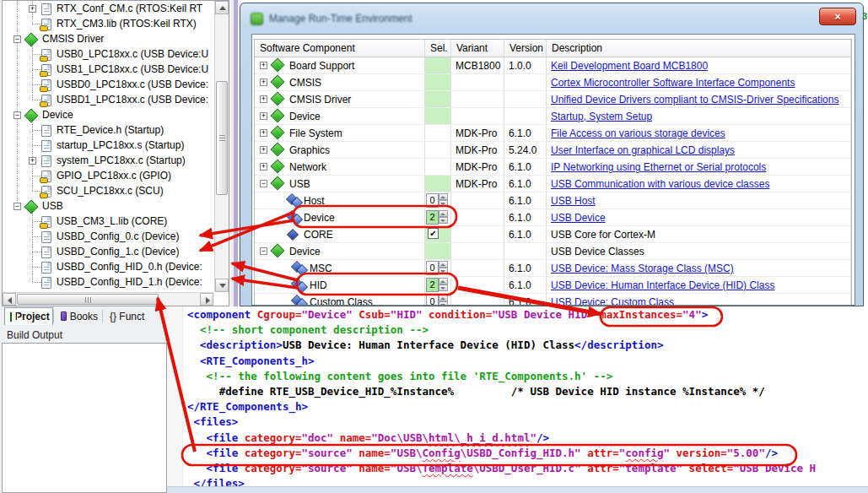 The height and width of the screenshot is (493, 868). Describe the element at coordinates (553, 116) in the screenshot. I see `table-row: +DeviceStartup, System Setup` at that location.